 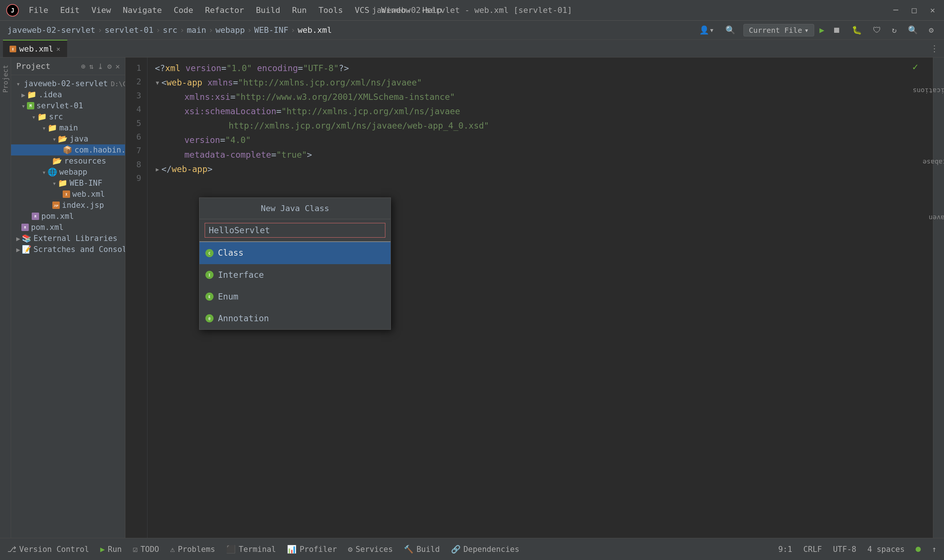 What do you see at coordinates (68, 227) in the screenshot?
I see `tree-item-pomxml-root: M pom.xml` at bounding box center [68, 227].